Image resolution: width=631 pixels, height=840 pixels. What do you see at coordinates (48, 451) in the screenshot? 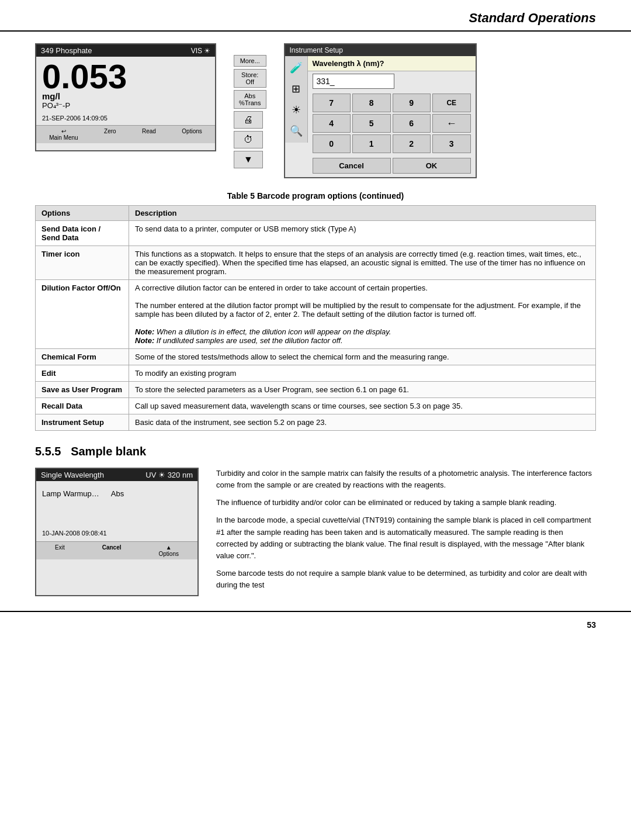
I see `section-number: 5.5.5` at bounding box center [48, 451].